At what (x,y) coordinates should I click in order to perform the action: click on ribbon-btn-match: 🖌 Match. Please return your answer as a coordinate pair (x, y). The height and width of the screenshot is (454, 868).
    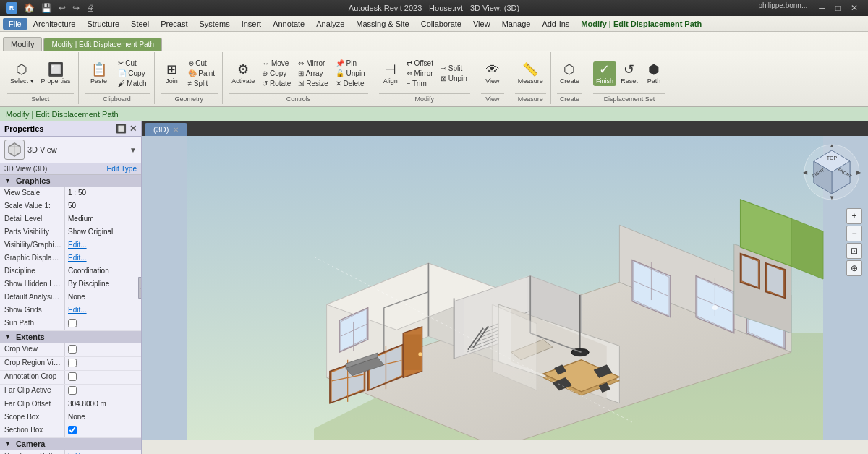
    Looking at the image, I should click on (132, 84).